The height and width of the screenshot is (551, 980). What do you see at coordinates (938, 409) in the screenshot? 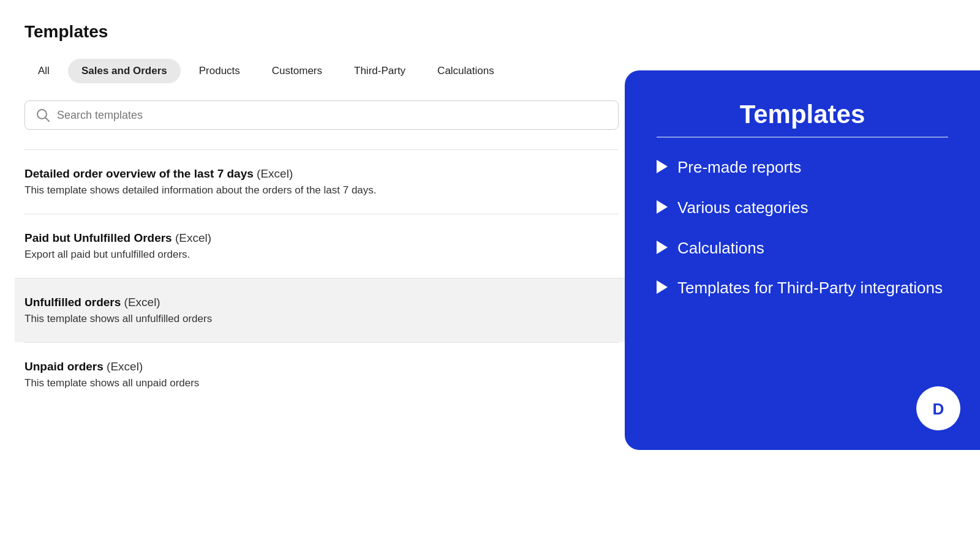
I see `svg-text: D` at bounding box center [938, 409].